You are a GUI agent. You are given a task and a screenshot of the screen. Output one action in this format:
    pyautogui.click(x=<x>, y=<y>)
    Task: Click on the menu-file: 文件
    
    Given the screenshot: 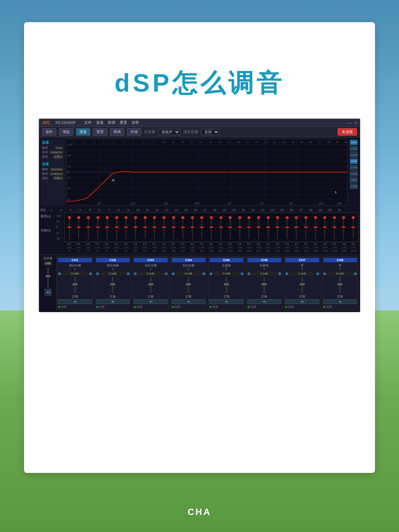 What is the action you would take?
    pyautogui.click(x=88, y=123)
    